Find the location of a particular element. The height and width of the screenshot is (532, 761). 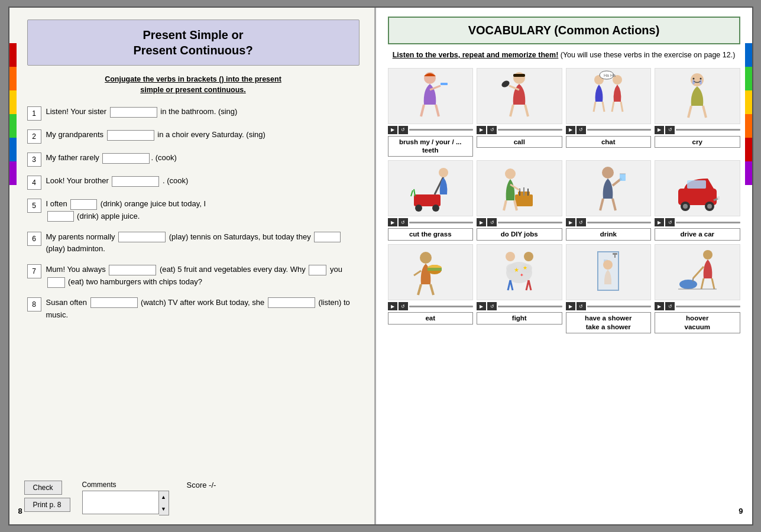

audio-controls-3: ▶ ↺ is located at coordinates (609, 130).